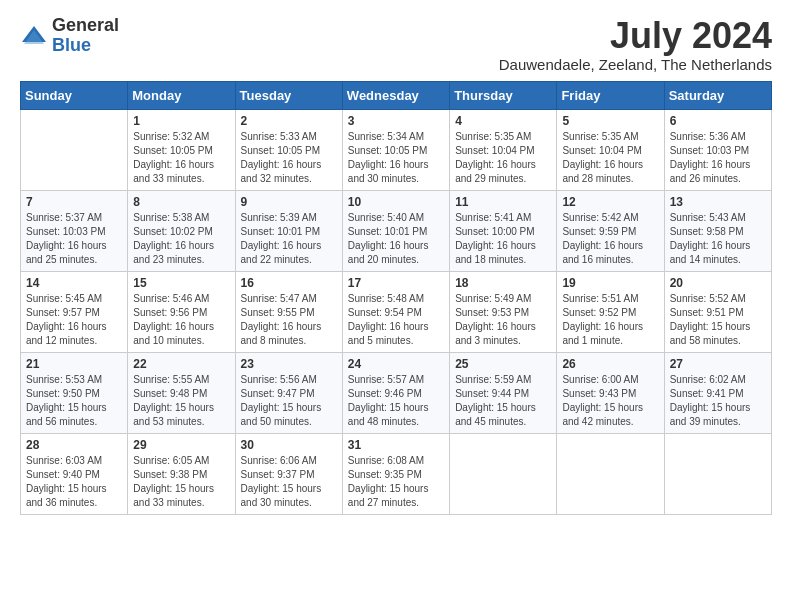 The image size is (792, 612). Describe the element at coordinates (503, 364) in the screenshot. I see `day-number: 25` at that location.